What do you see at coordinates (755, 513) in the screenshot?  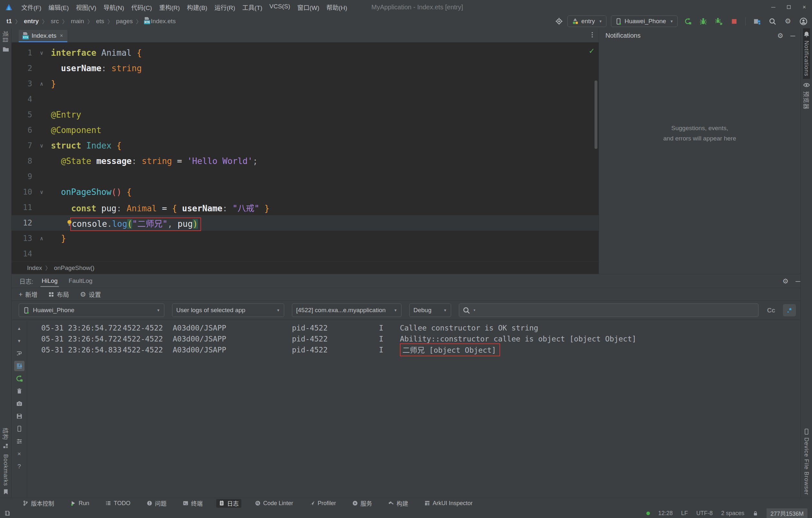 I see `lock-icon` at bounding box center [755, 513].